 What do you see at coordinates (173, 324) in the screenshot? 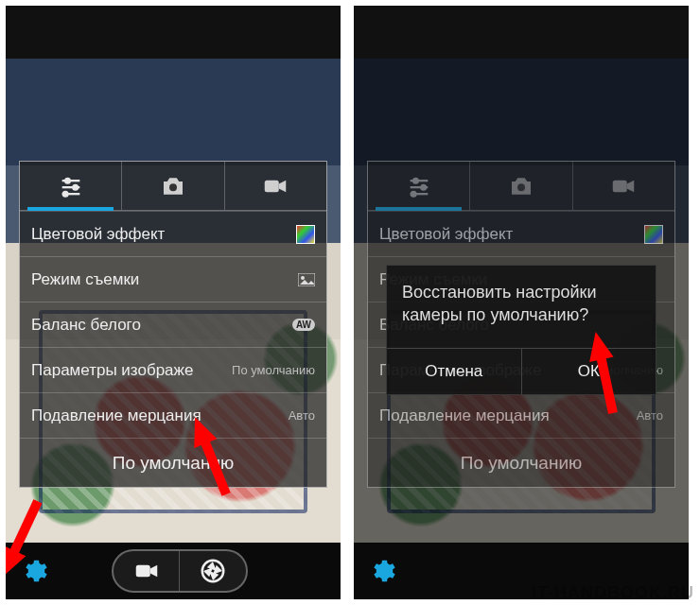
I see `row-white-balance: Баланс белого AW` at bounding box center [173, 324].